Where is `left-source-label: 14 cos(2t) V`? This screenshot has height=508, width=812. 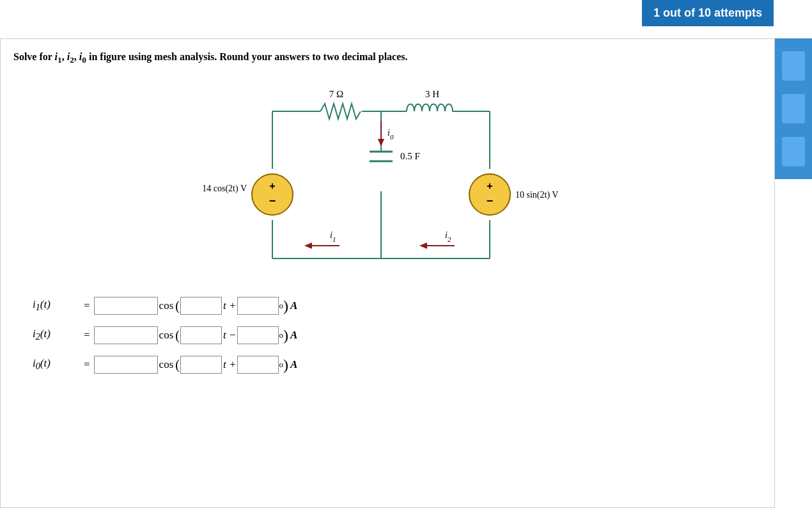 left-source-label: 14 cos(2t) V is located at coordinates (224, 189).